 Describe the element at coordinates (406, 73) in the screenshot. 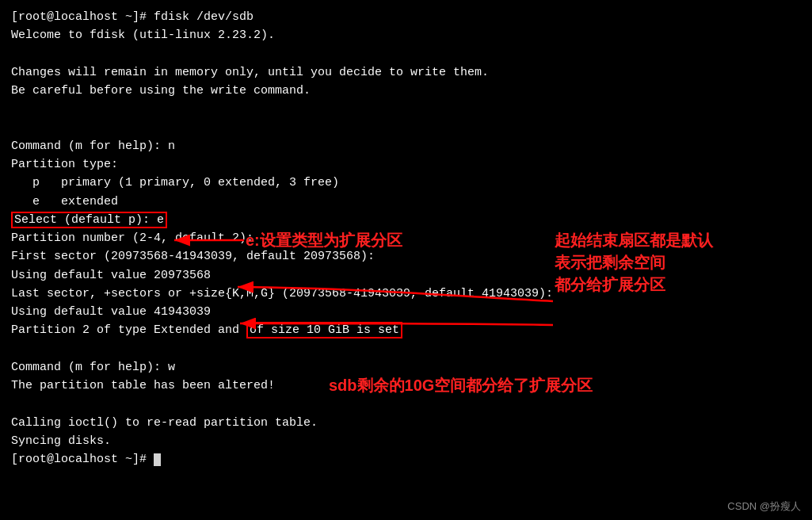

I see `terminal-line: Changes will remain in memory only, unti…` at that location.